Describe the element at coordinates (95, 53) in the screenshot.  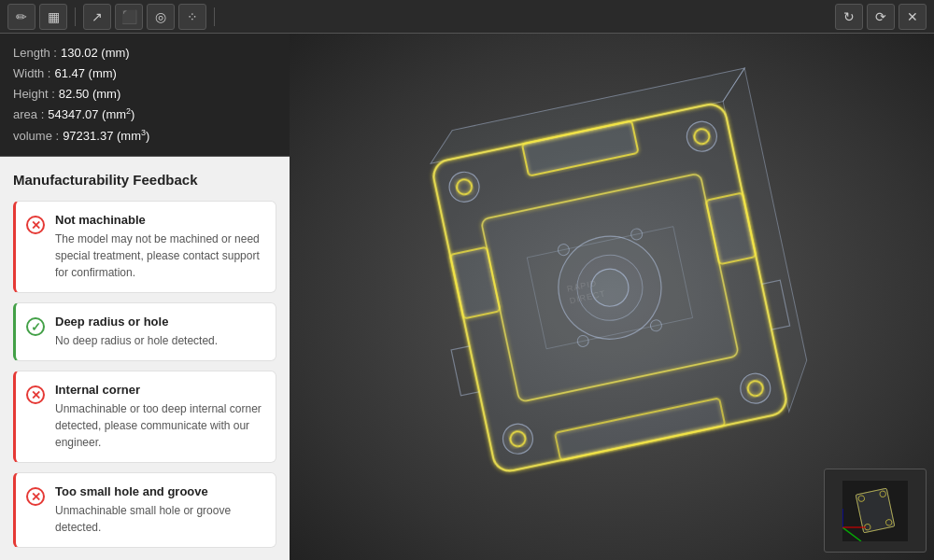
I see `length-value: 130.02 (mm)` at that location.